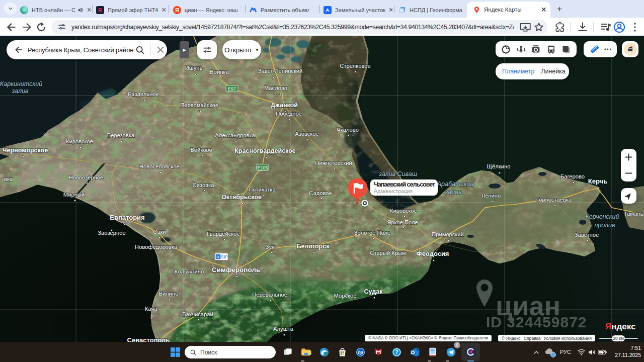 This screenshot has height=362, width=644. I want to click on svg-text: Октябрьское, so click(242, 197).